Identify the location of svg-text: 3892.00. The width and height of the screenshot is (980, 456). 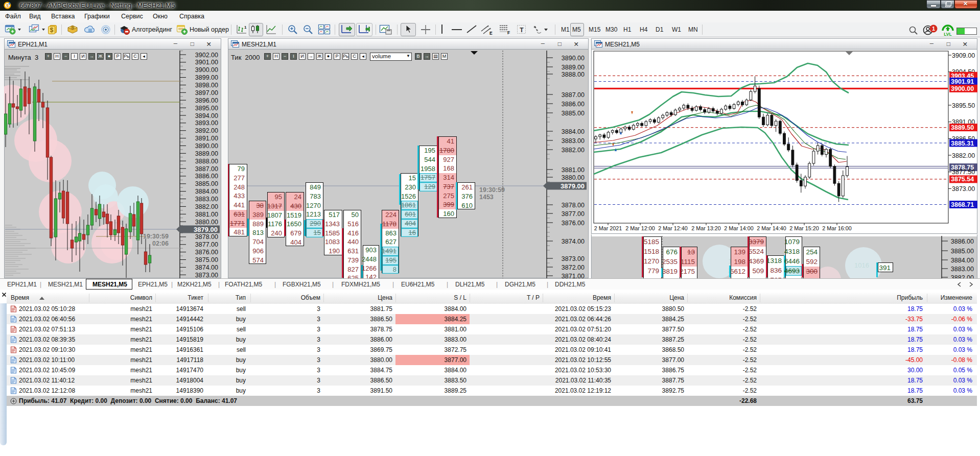
(206, 131).